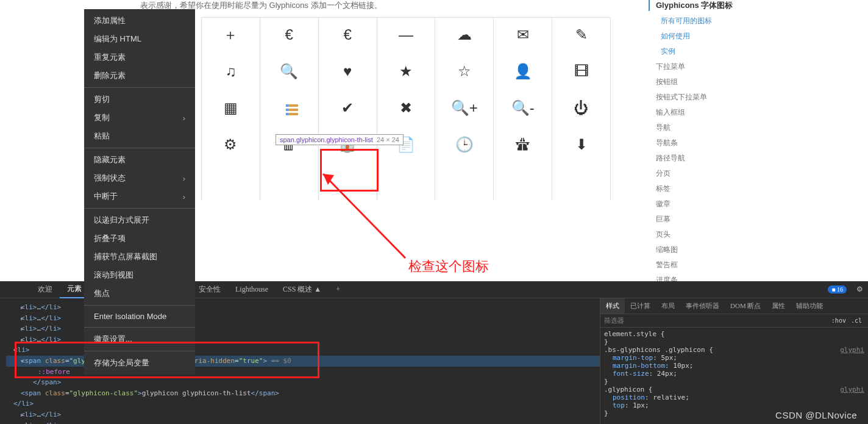 This screenshot has width=868, height=424. I want to click on icon-cell: ✔glyphicon glyphicon-ok, so click(348, 109).